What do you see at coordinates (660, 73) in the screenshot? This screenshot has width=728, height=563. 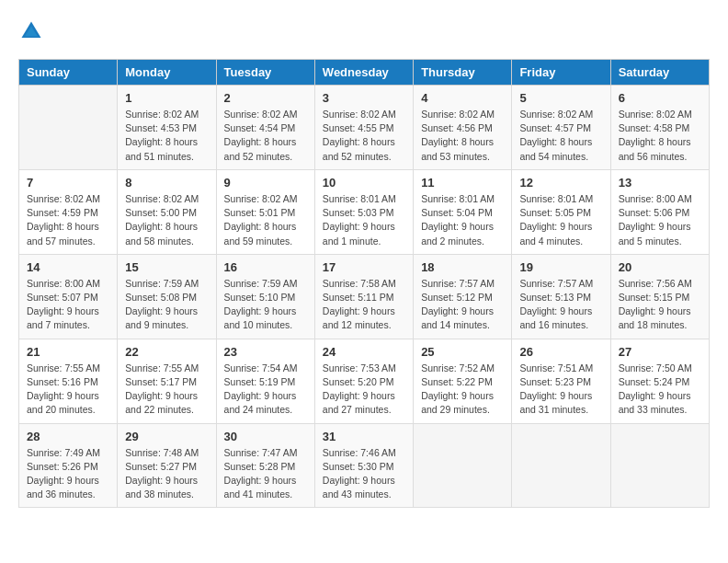 I see `header-saturday: Saturday` at bounding box center [660, 73].